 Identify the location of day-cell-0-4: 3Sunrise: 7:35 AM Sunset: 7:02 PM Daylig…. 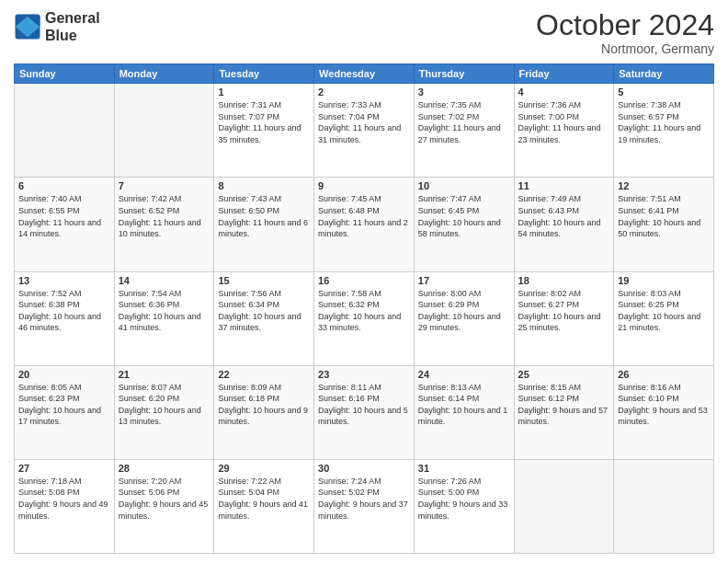
(463, 131).